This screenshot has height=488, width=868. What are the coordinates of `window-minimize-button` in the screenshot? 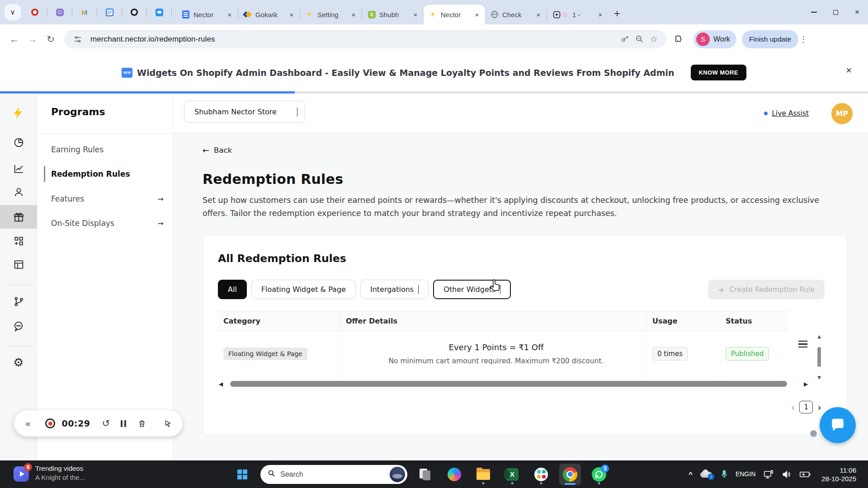 It's located at (814, 12).